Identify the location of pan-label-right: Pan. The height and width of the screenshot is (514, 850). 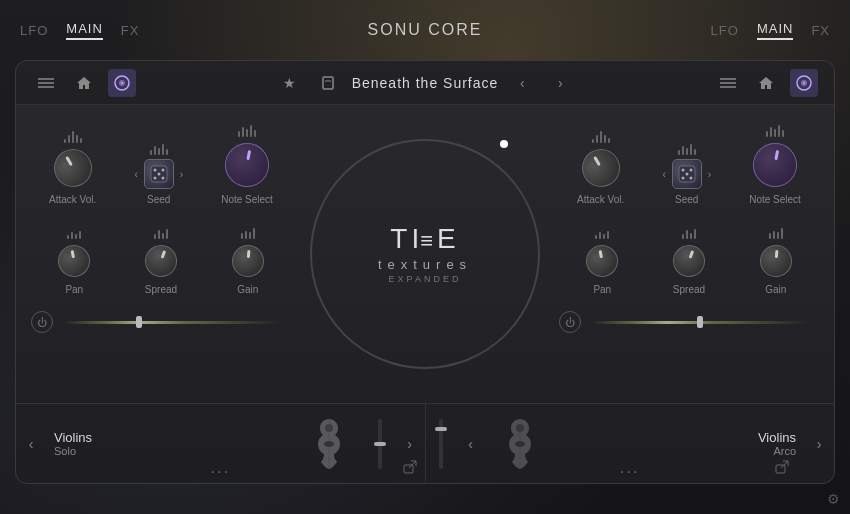
(602, 290).